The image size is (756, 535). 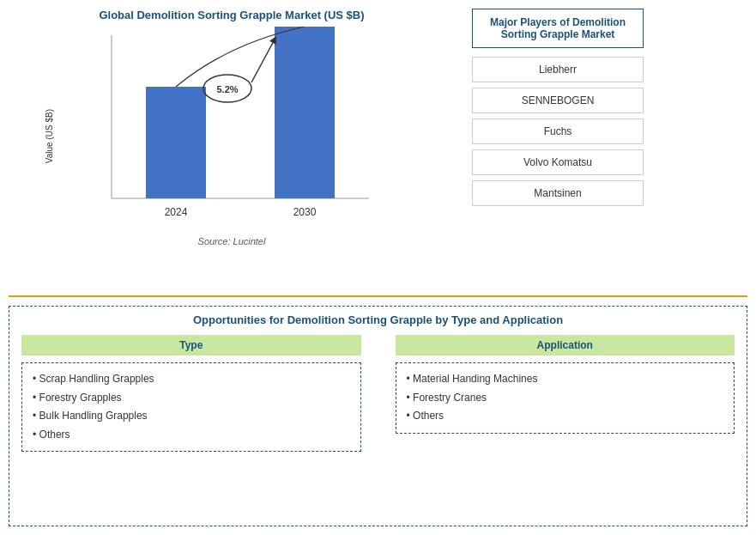 I want to click on player-volvo: Volvo Komatsu, so click(x=558, y=162).